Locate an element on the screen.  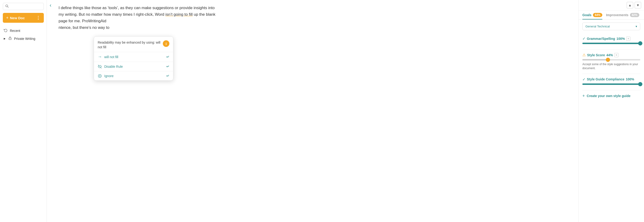
new-doc-button: + New Doc ⋮ is located at coordinates (23, 18).